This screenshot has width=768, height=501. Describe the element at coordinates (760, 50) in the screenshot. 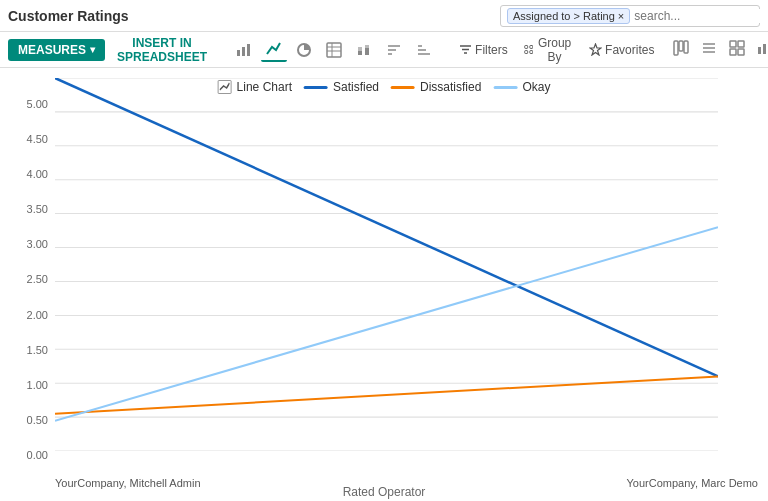

I see `chart-view-icon` at that location.